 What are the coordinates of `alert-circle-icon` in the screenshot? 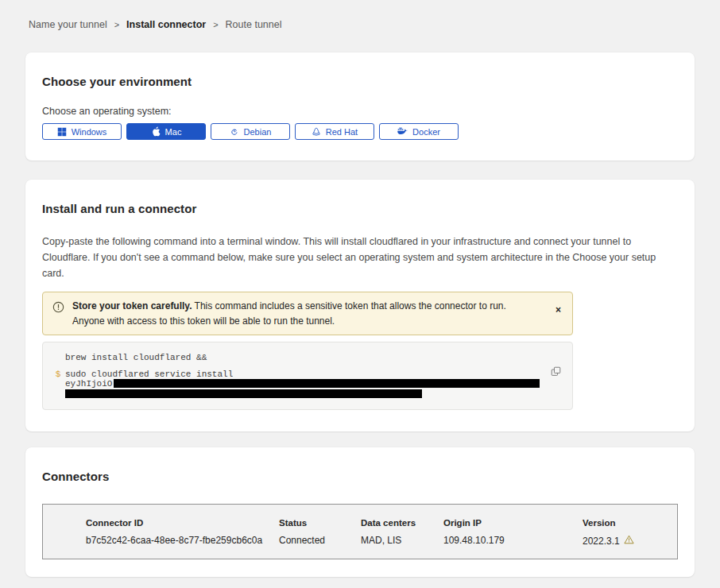 It's located at (59, 308).